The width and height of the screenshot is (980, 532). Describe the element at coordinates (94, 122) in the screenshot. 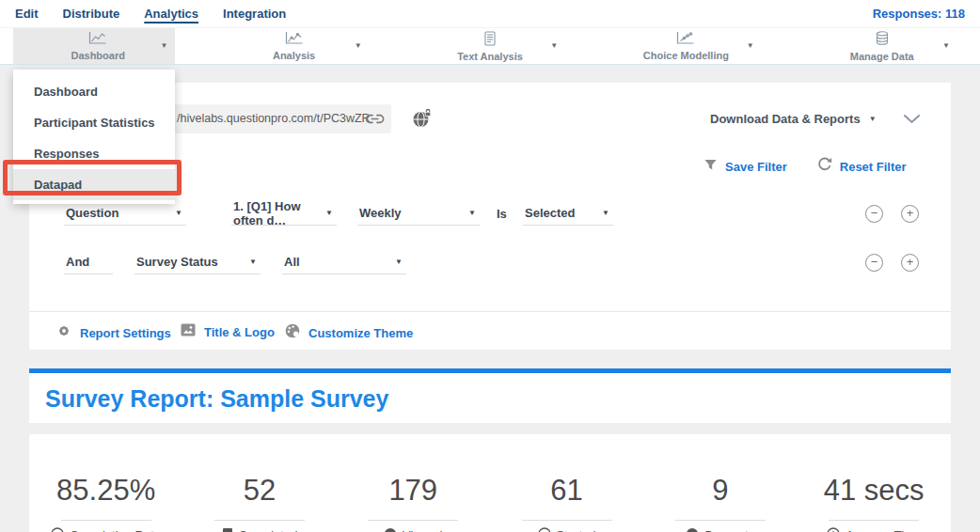

I see `menu-item-participant-statistics: Participant Statistics` at that location.